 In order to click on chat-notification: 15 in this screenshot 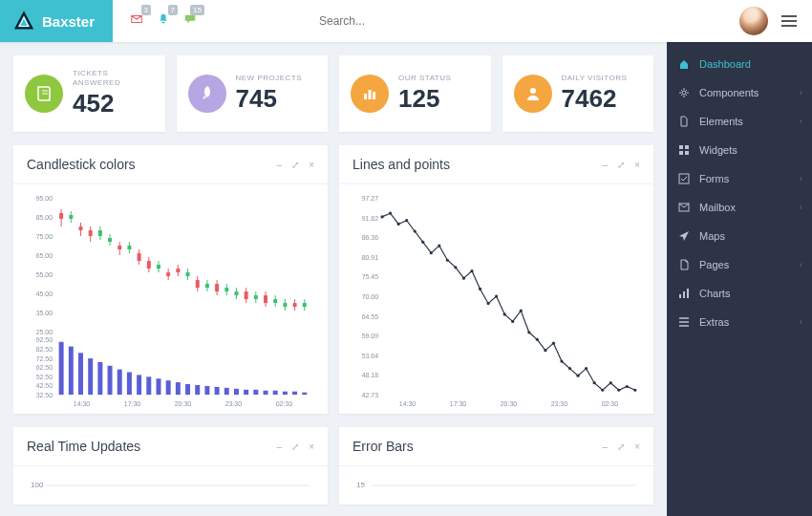, I will do `click(190, 21)`.